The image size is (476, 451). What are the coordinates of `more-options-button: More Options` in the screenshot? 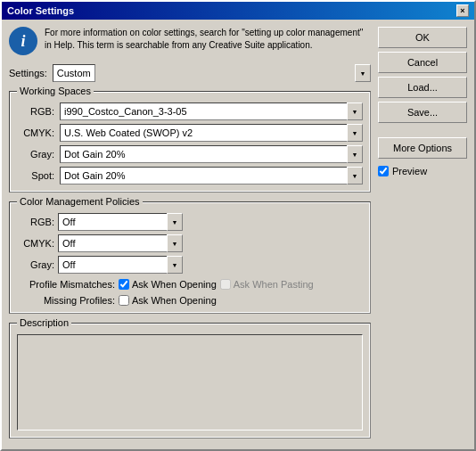 It's located at (423, 148).